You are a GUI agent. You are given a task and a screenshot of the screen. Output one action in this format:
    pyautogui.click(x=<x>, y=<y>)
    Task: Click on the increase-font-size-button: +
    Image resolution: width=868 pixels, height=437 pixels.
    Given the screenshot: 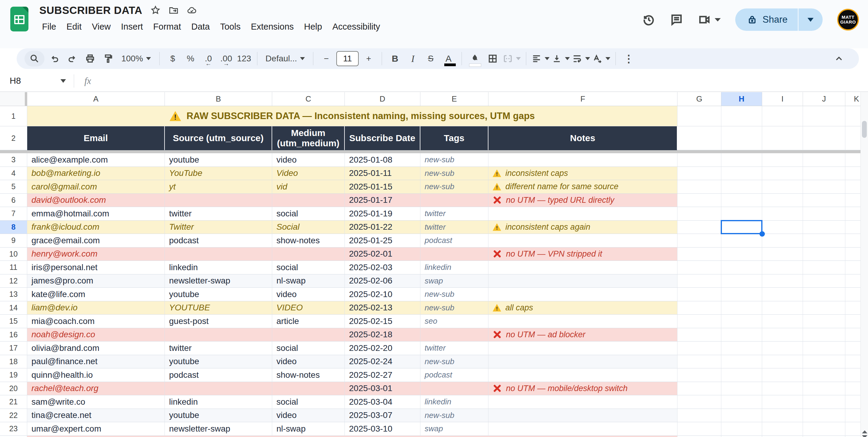 What is the action you would take?
    pyautogui.click(x=369, y=59)
    